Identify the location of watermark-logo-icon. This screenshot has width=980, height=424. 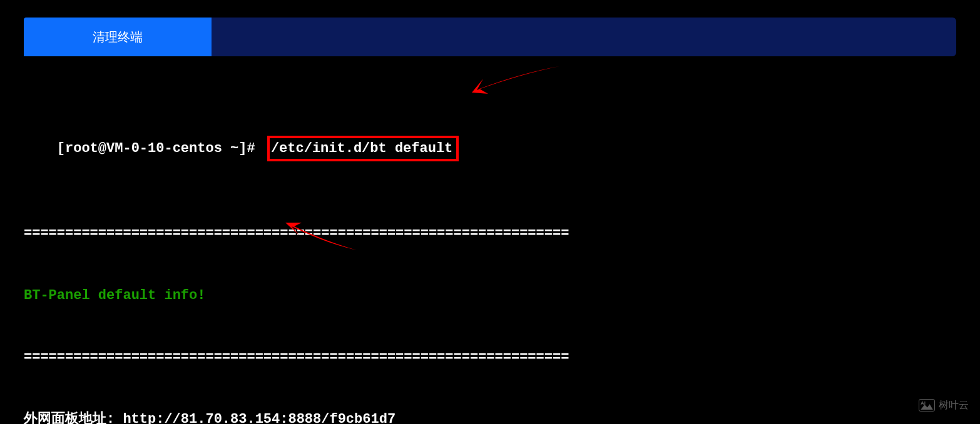
(927, 405).